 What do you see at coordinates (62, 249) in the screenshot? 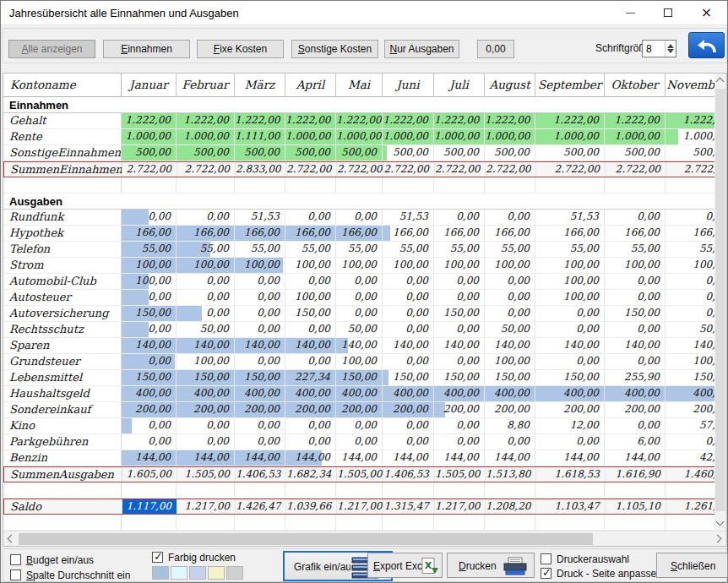
I see `row-name: Telefon` at bounding box center [62, 249].